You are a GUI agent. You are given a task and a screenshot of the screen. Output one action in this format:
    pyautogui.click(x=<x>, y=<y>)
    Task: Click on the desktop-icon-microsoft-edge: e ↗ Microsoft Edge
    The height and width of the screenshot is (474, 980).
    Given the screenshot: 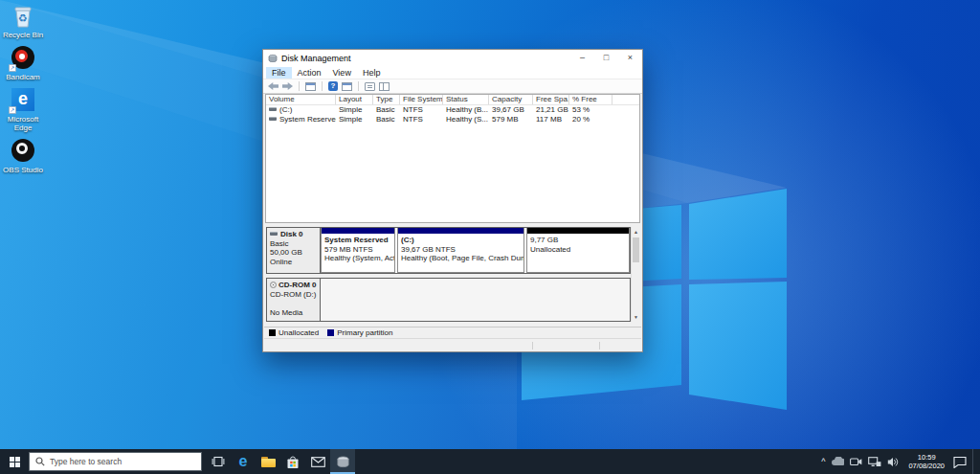 What is the action you would take?
    pyautogui.click(x=23, y=110)
    